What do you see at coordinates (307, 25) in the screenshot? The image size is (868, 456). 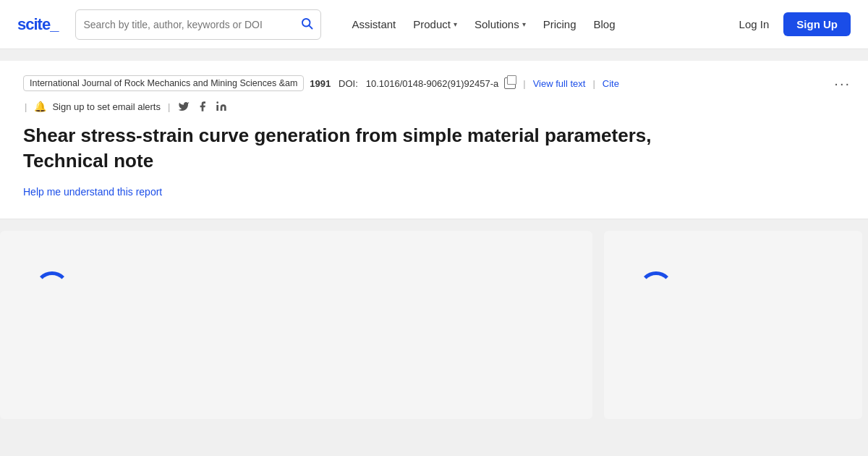 I see `search-icon` at bounding box center [307, 25].